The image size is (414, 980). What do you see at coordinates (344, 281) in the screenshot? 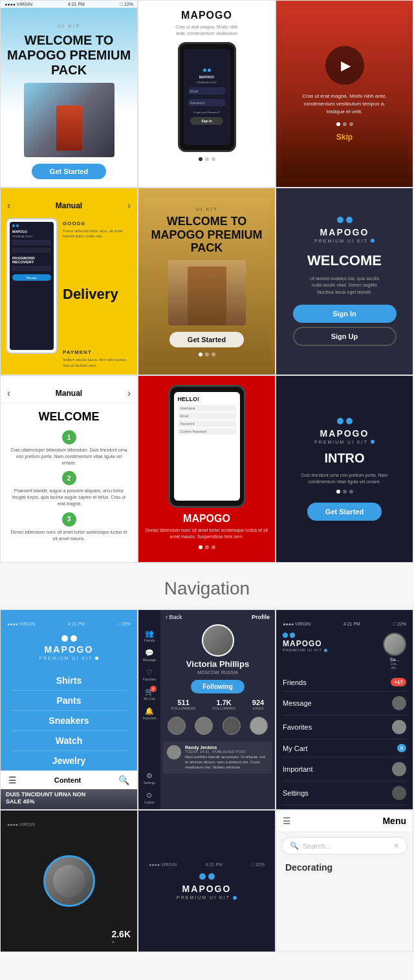
I see `dark-welcome-screen: MAPOGO PREMIUM UI KIT WELCOME Ut laoreet…` at bounding box center [344, 281].